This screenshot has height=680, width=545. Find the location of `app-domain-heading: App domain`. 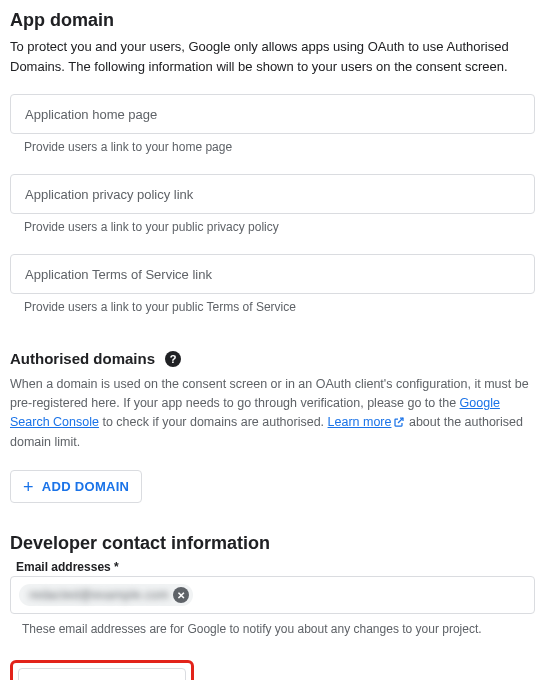

app-domain-heading: App domain is located at coordinates (272, 20).